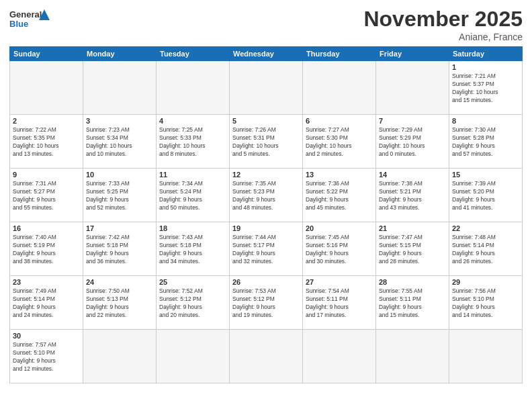 This screenshot has width=532, height=411. I want to click on day-cell: 23Sunrise: 7:49 AMSunset: 5:14 PMDayligh…, so click(47, 303).